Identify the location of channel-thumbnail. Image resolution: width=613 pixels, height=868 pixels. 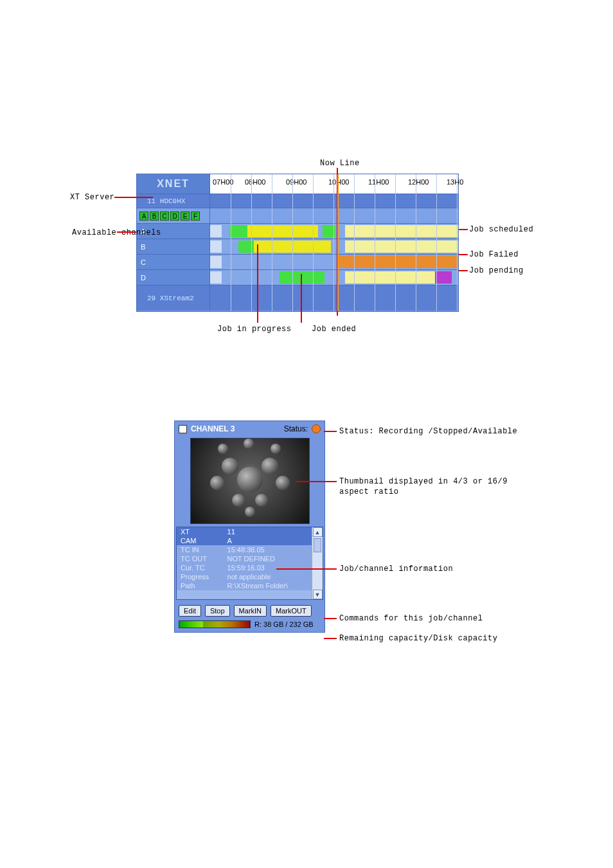
(250, 481).